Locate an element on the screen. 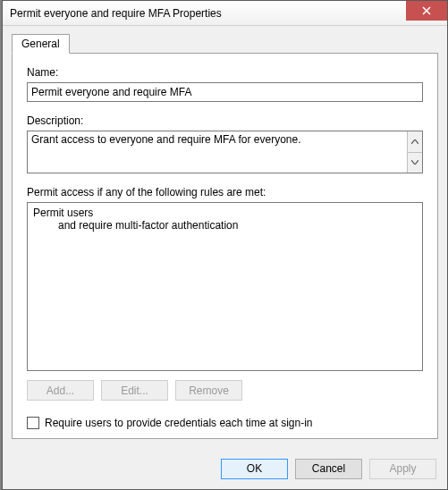 The height and width of the screenshot is (490, 448). ok-button: OK is located at coordinates (254, 469).